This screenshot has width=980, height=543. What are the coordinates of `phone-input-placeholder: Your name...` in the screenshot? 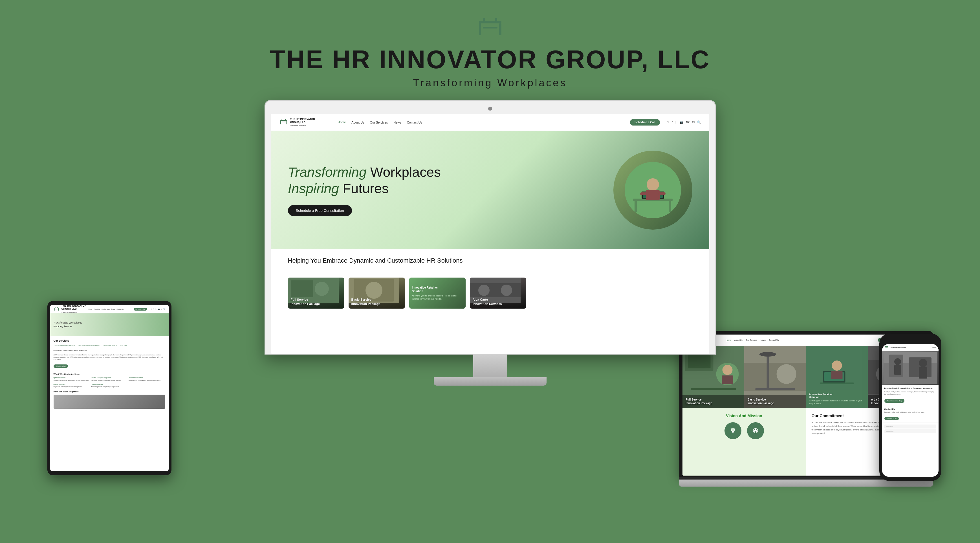 It's located at (910, 427).